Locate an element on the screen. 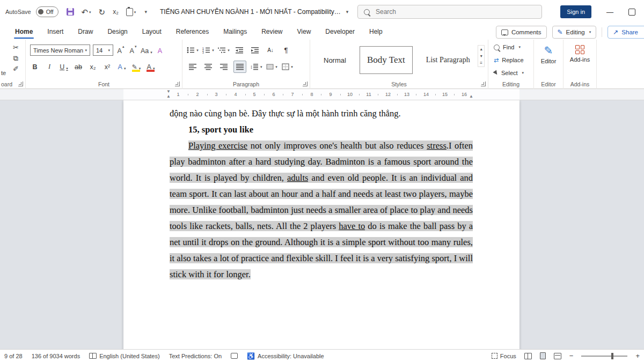 Image resolution: width=644 pixels, height=362 pixels. highlight-color-button: ✎▾ is located at coordinates (136, 67).